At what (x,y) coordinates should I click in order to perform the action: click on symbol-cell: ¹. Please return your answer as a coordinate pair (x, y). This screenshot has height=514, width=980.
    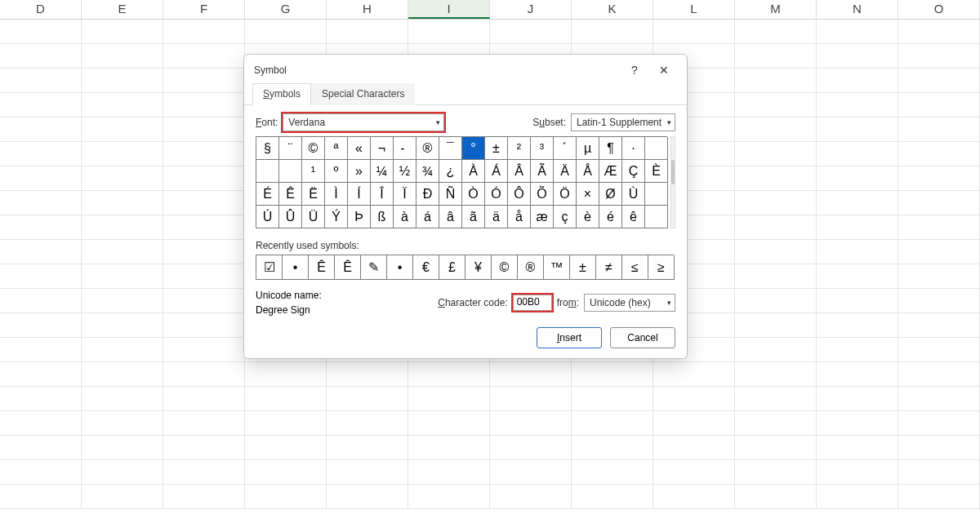
    Looking at the image, I should click on (314, 171).